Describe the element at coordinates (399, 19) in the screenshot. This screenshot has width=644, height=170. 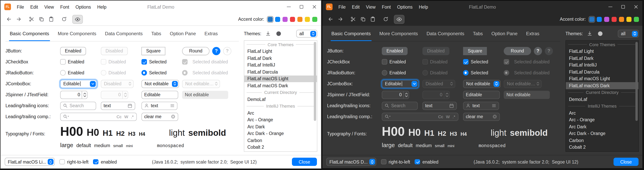
I see `show-hidden-toggle-button` at that location.